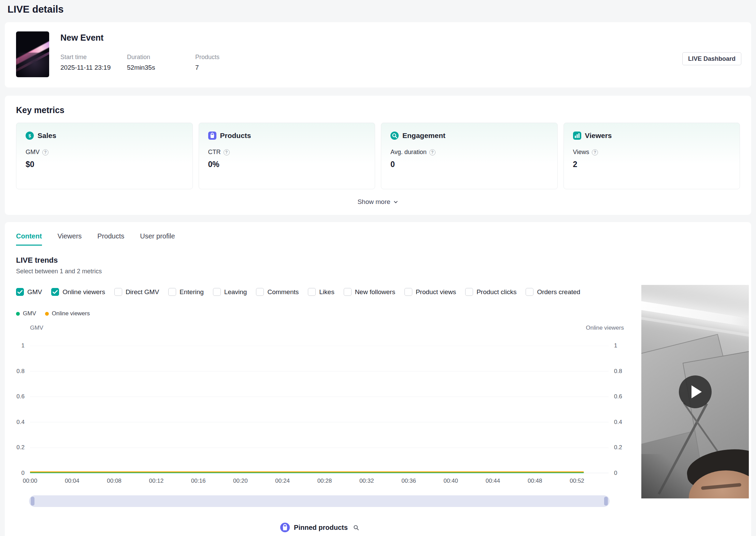  I want to click on metric-value: 0%, so click(287, 165).